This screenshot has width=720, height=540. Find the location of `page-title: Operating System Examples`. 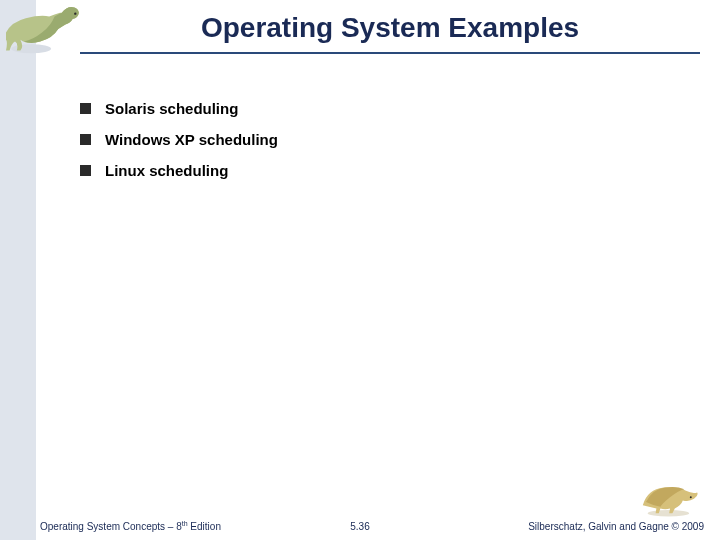

page-title: Operating System Examples is located at coordinates (390, 29).